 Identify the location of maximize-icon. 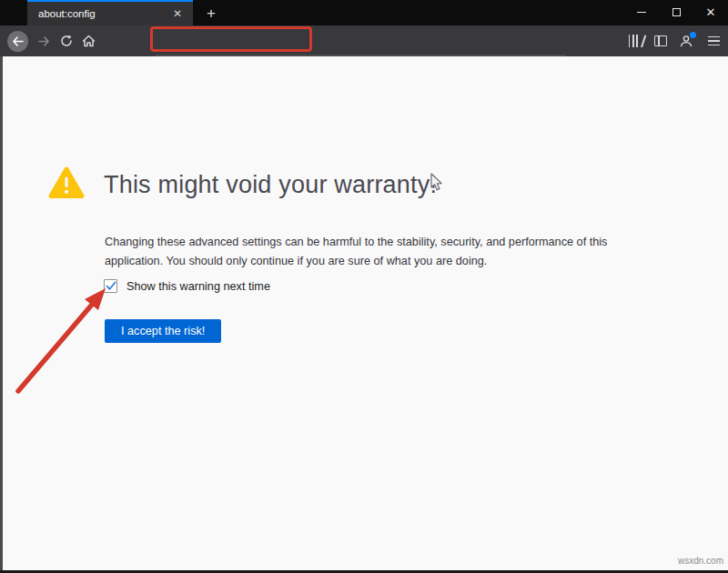
(677, 13).